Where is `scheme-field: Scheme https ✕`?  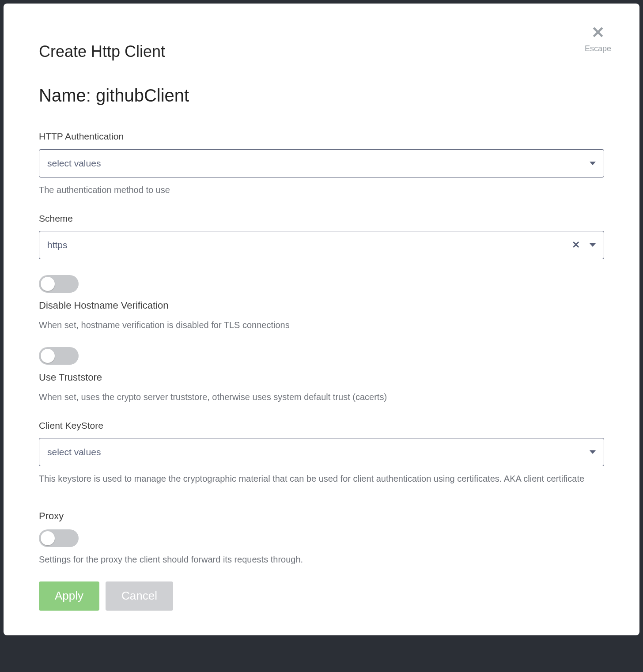
scheme-field: Scheme https ✕ is located at coordinates (322, 236).